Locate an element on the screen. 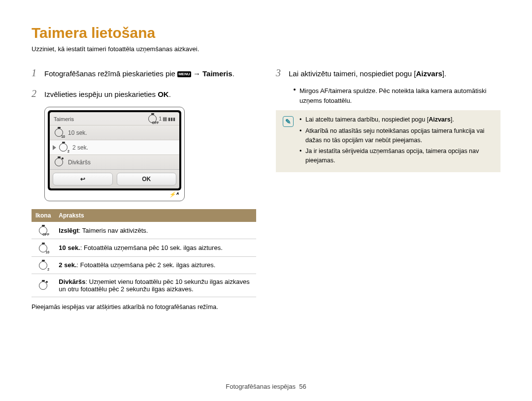 The width and height of the screenshot is (532, 401). selection-caret-icon is located at coordinates (54, 148).